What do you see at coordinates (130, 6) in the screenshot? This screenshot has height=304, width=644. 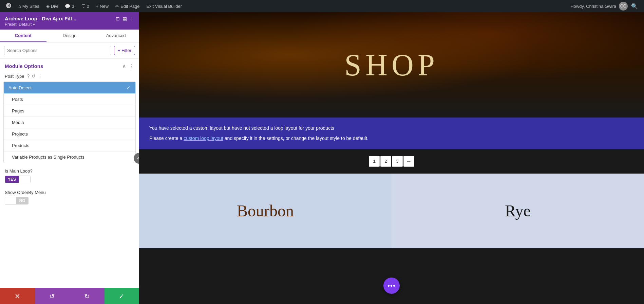 I see `edit-page-label: Edit Page` at bounding box center [130, 6].